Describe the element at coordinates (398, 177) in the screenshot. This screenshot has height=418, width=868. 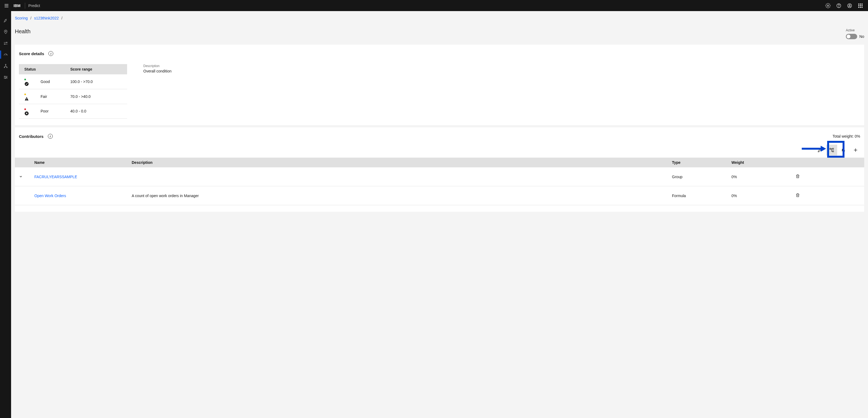
I see `contributor-description` at that location.